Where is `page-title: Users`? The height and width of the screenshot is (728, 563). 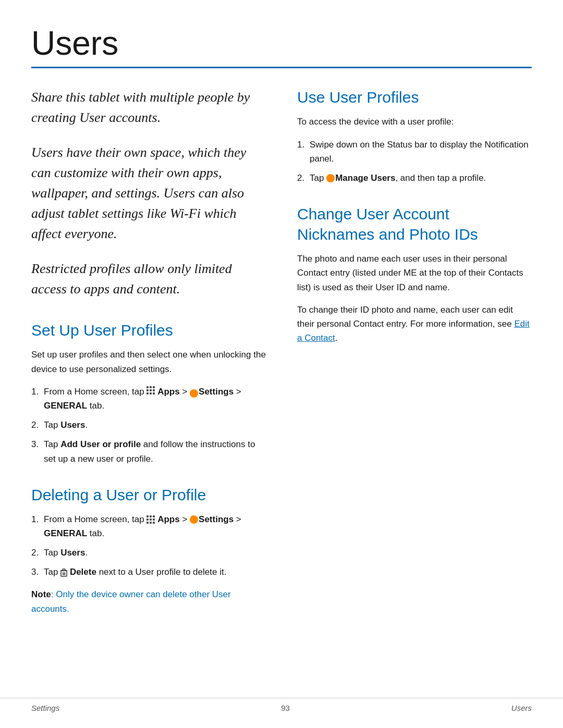 page-title: Users is located at coordinates (282, 43).